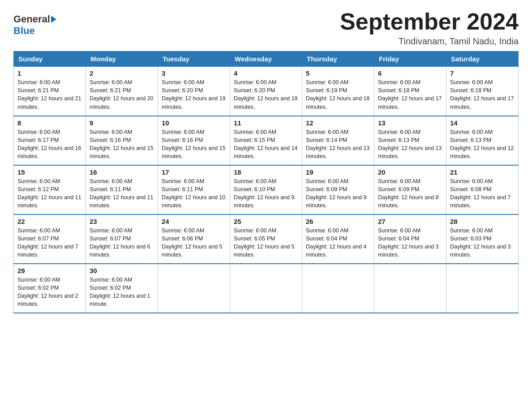 The height and width of the screenshot is (411, 532). I want to click on day-cell-7: 7Sunrise: 6:00 AMSunset: 6:18 PMDaylight…, so click(483, 91).